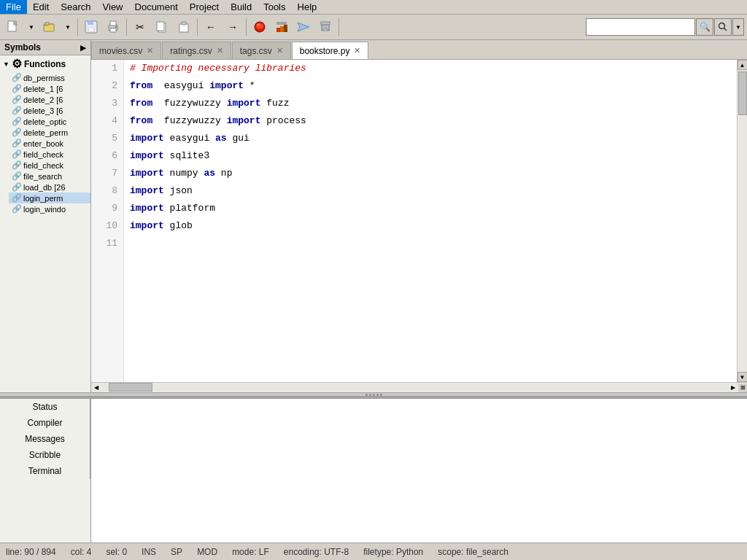 This screenshot has width=747, height=560. I want to click on run-button, so click(260, 27).